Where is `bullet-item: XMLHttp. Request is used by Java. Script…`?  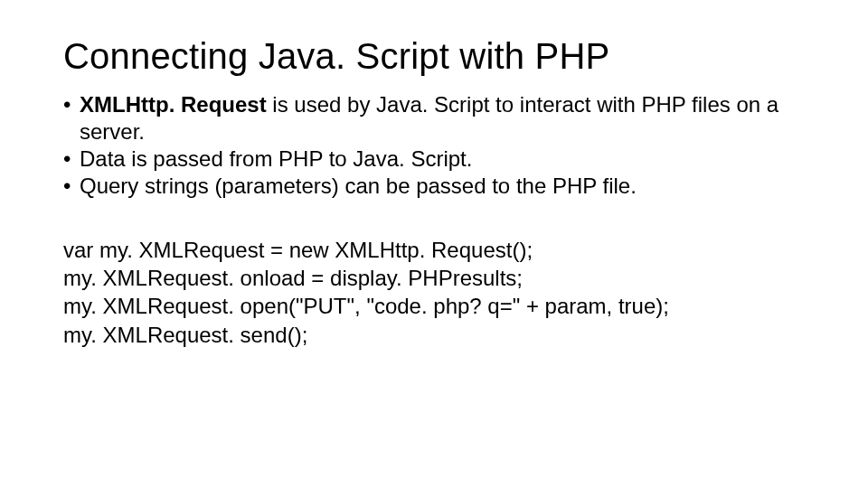 bullet-item: XMLHttp. Request is used by Java. Script… is located at coordinates (434, 118).